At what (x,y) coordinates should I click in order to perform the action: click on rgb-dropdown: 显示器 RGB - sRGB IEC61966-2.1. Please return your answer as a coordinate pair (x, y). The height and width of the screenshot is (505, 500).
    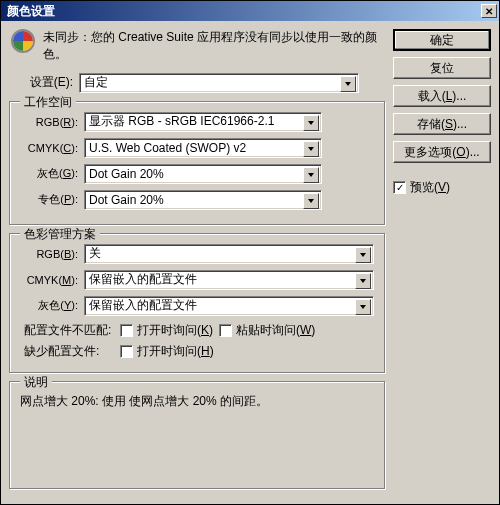
    Looking at the image, I should click on (203, 122).